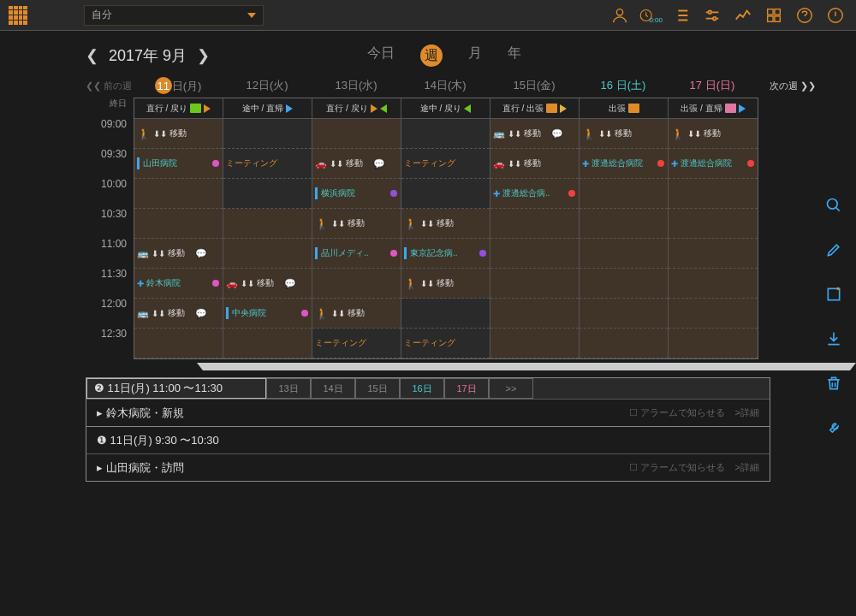 The height and width of the screenshot is (616, 856). What do you see at coordinates (514, 56) in the screenshot?
I see `view-year: 年` at bounding box center [514, 56].